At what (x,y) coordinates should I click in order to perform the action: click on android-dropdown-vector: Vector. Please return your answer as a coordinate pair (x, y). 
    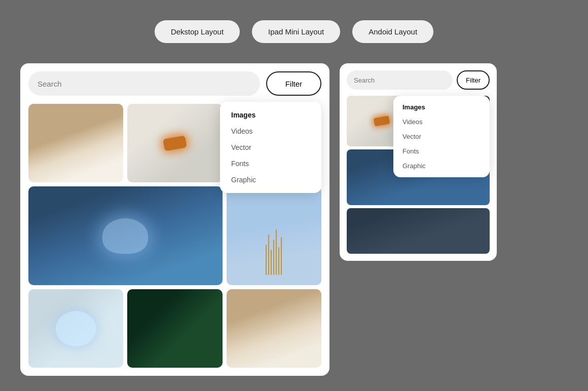
    Looking at the image, I should click on (442, 137).